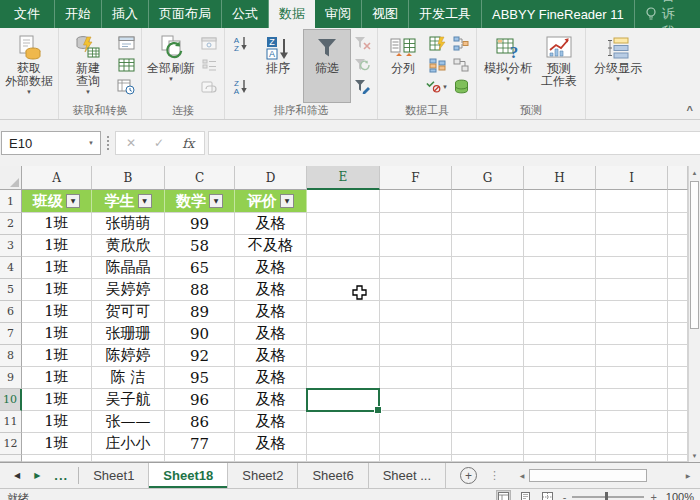 This screenshot has height=500, width=700. Describe the element at coordinates (416, 378) in the screenshot. I see `cell-F9` at that location.